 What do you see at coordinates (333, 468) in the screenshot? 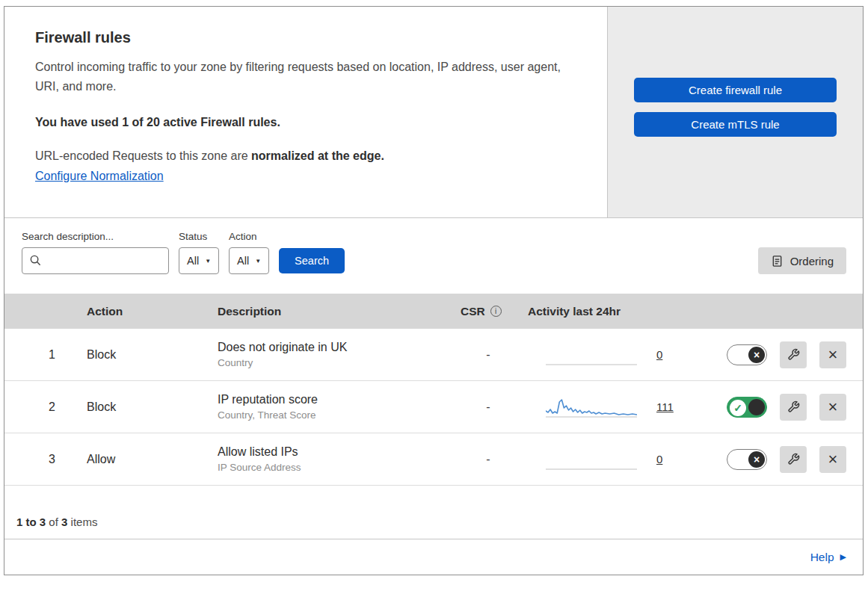
I see `rule-criteria: IP Source Address` at bounding box center [333, 468].